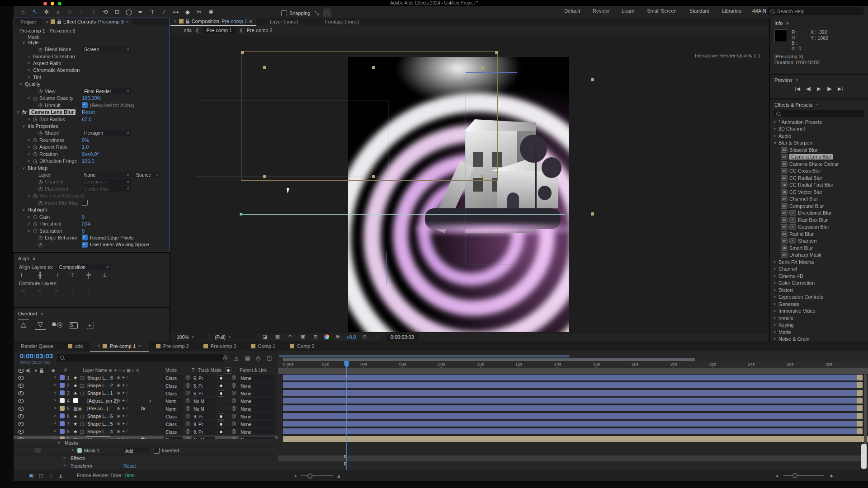 The width and height of the screenshot is (868, 488). I want to click on toolbar-tool-icon: ⇕, so click(94, 12).